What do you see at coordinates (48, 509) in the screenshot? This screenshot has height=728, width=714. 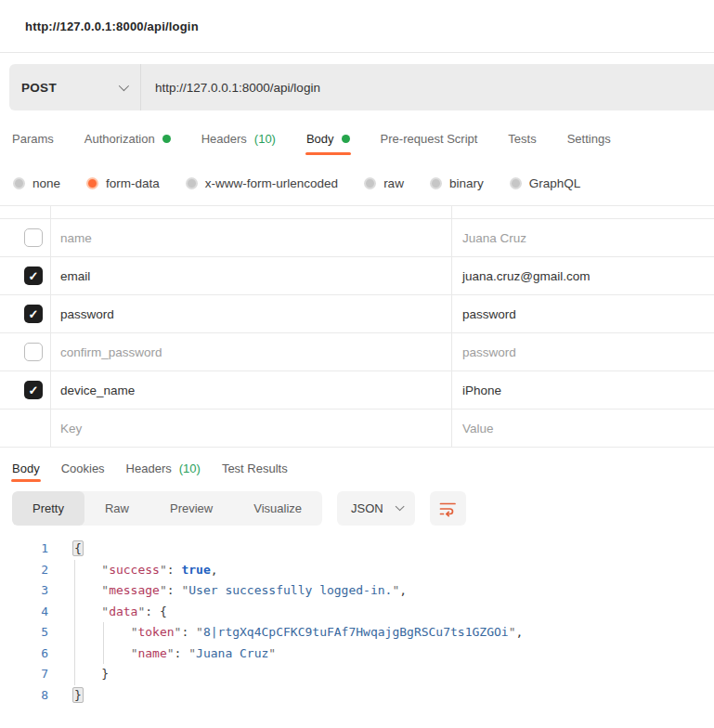 I see `view-mode-label: Pretty` at bounding box center [48, 509].